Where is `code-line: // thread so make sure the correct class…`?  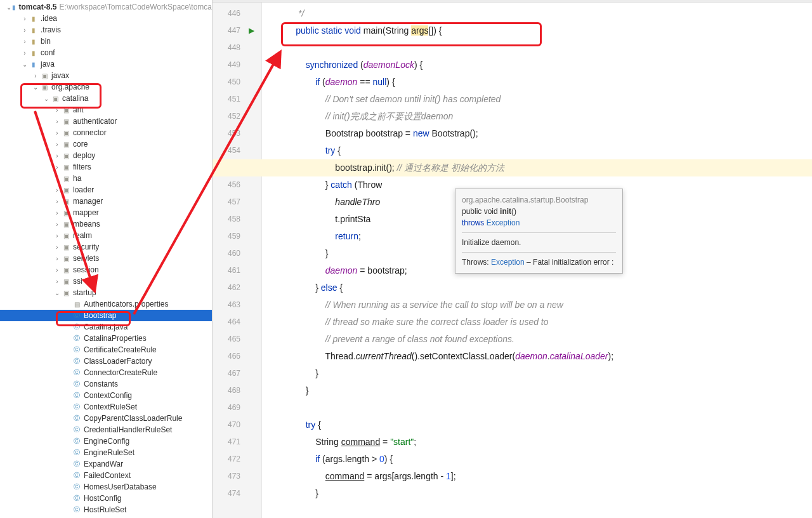
code-line: // thread so make sure the correct class… is located at coordinates (544, 322).